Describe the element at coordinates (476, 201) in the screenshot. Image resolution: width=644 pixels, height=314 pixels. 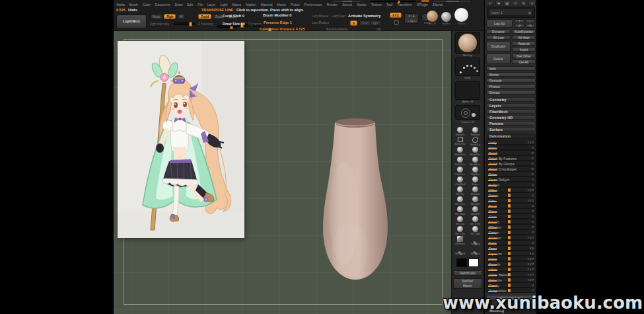
I see `brush-thumb: MoveEl` at that location.